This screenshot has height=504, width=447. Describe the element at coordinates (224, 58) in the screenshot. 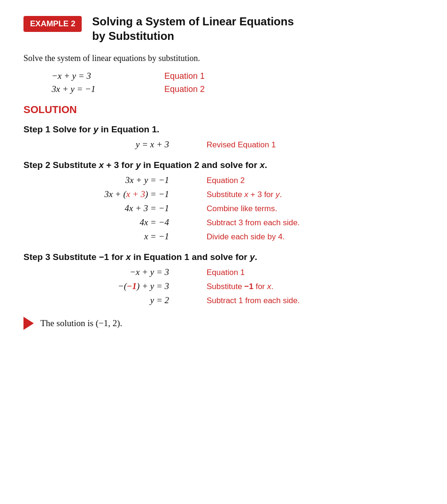

I see `problem-intro: Solve the system of linear equations by …` at that location.